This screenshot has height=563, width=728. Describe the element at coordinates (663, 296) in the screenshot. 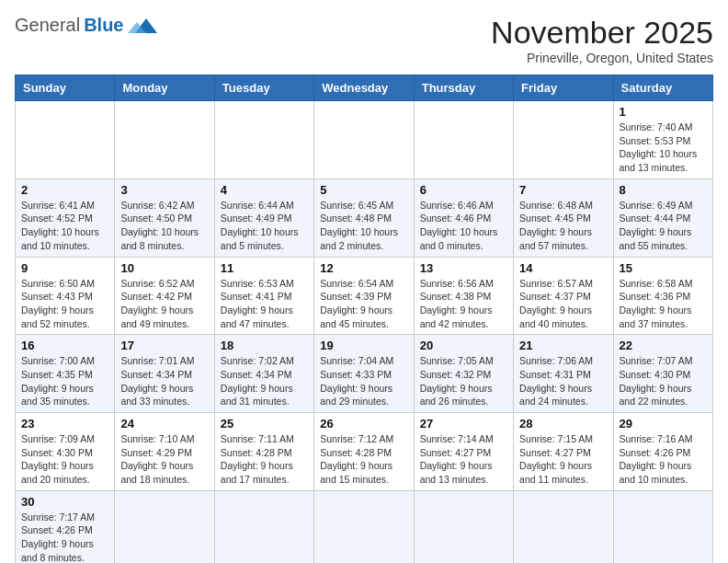

I see `calendar-cell: 15Sunrise: 6:58 AM Sunset: 4:36 PM Dayli…` at that location.